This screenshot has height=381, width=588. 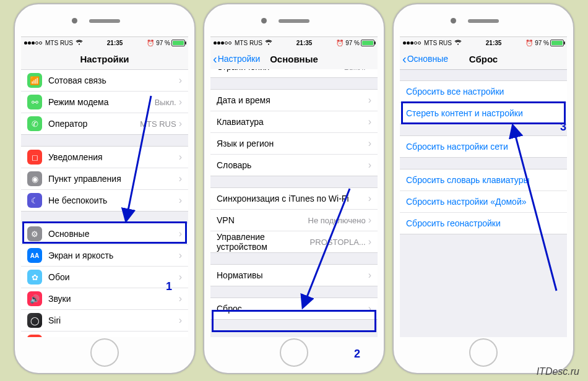 What do you see at coordinates (294, 143) in the screenshot?
I see `row-language: Язык и регион›` at bounding box center [294, 143].